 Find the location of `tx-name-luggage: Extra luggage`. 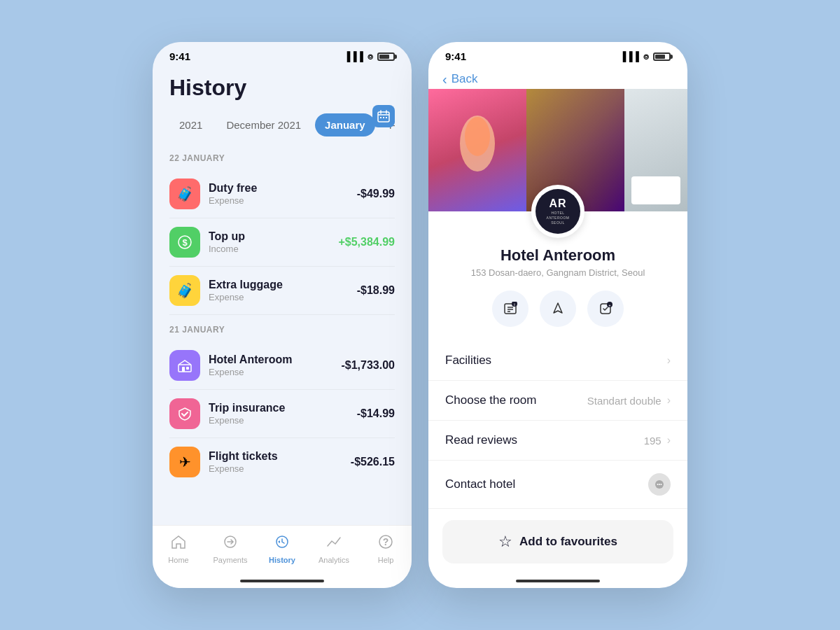

tx-name-luggage: Extra luggage is located at coordinates (283, 285).